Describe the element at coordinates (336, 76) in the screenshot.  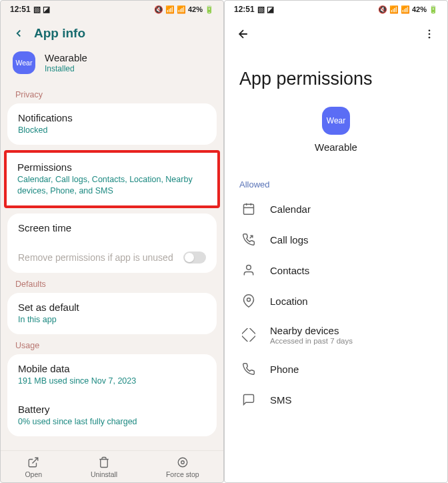
I see `page-title: App permissions` at that location.